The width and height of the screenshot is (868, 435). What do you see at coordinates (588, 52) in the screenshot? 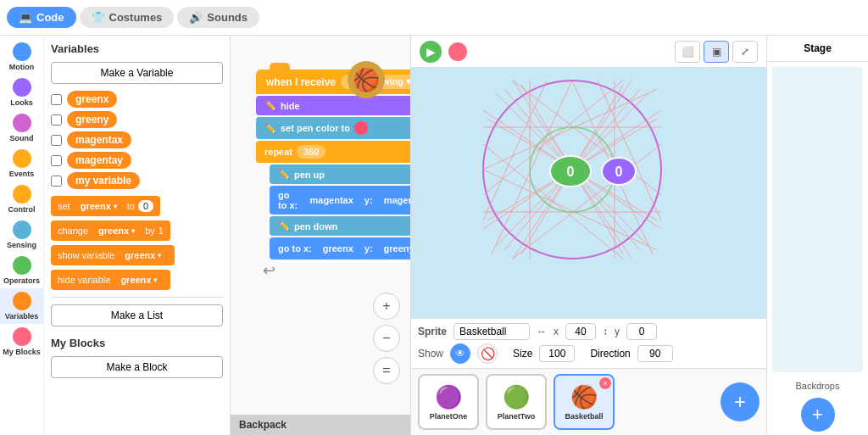
I see `stage-top-bar: ▶ ⬜ ▣ ⤢` at bounding box center [588, 52].